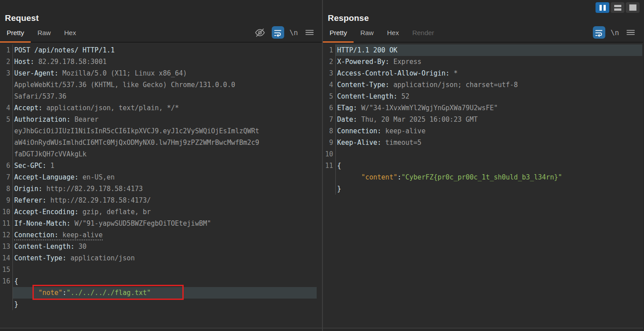 The width and height of the screenshot is (644, 331). What do you see at coordinates (6, 247) in the screenshot?
I see `line-number: 13` at bounding box center [6, 247].